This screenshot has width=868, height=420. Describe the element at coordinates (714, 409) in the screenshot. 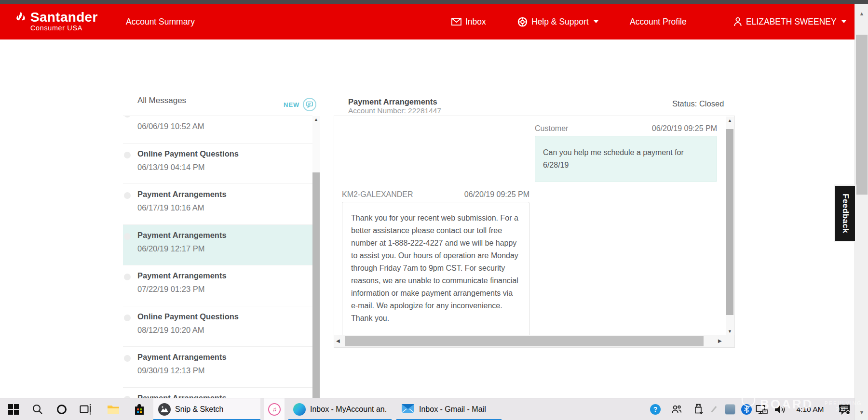

I see `tray-pen-button` at that location.